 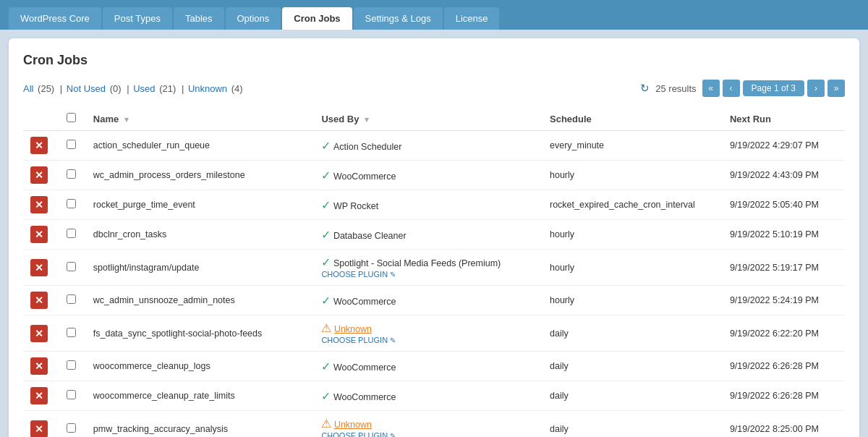 I want to click on name-cell: spotlight/instagram/update, so click(x=200, y=268).